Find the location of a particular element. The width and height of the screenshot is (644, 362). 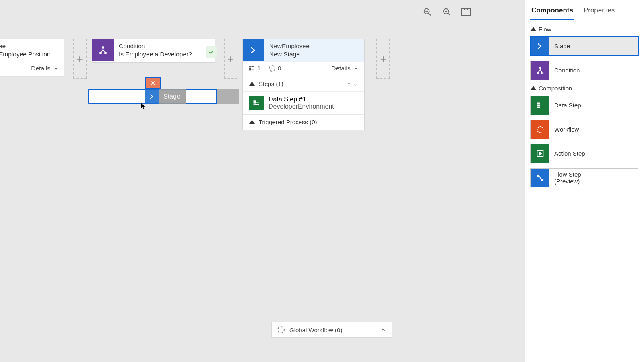

tab-components: Components is located at coordinates (552, 12).